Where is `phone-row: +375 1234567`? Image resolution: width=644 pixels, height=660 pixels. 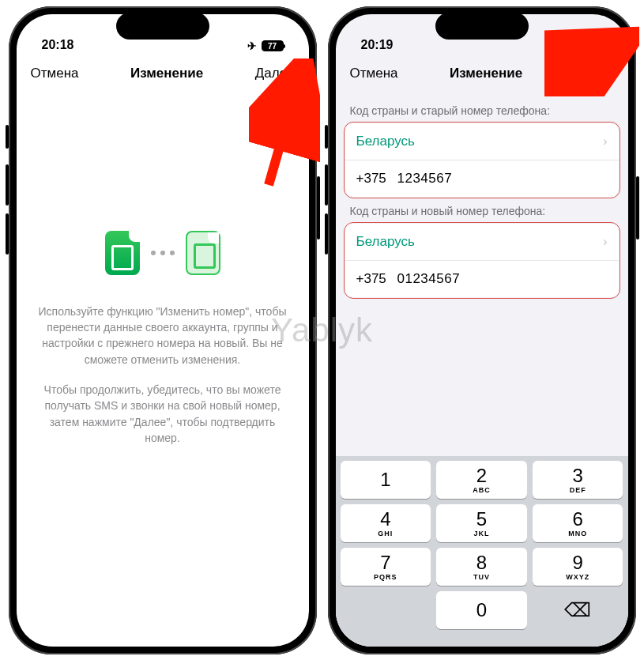
phone-row: +375 1234567 is located at coordinates (482, 179).